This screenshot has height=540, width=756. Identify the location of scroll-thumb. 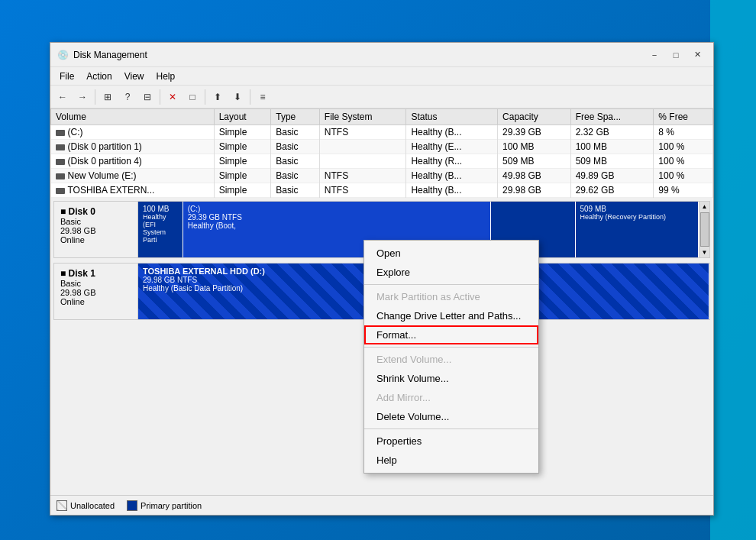
(705, 229).